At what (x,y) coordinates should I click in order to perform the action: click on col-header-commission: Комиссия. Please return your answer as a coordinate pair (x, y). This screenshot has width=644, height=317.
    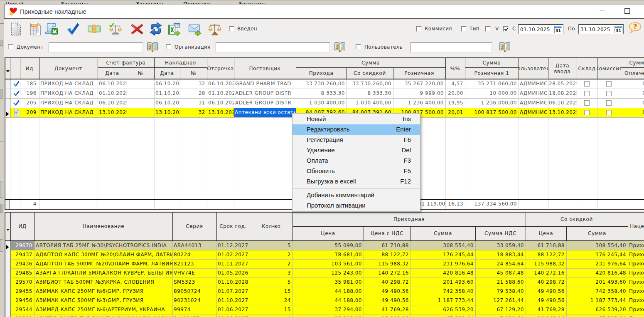
    Looking at the image, I should click on (609, 68).